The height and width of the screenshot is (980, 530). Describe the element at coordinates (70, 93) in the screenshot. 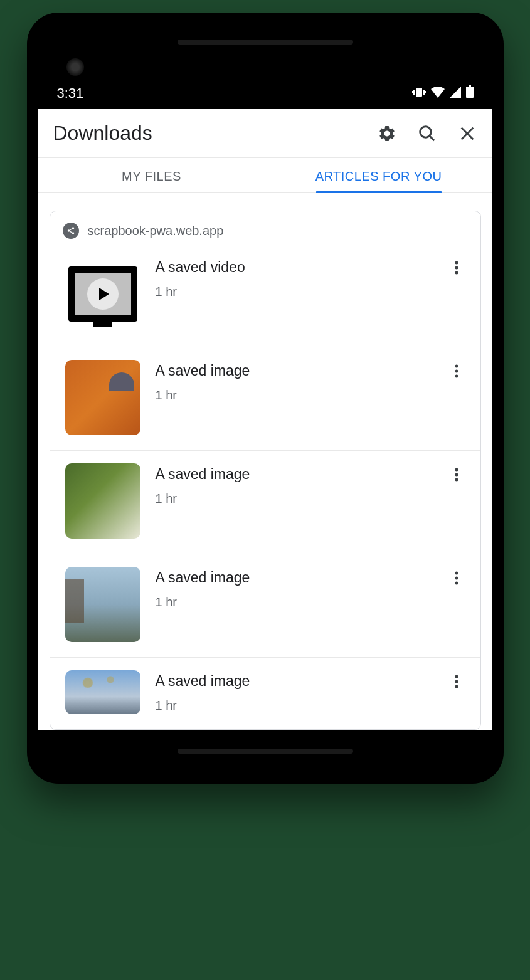

I see `status-time: 3:31` at that location.